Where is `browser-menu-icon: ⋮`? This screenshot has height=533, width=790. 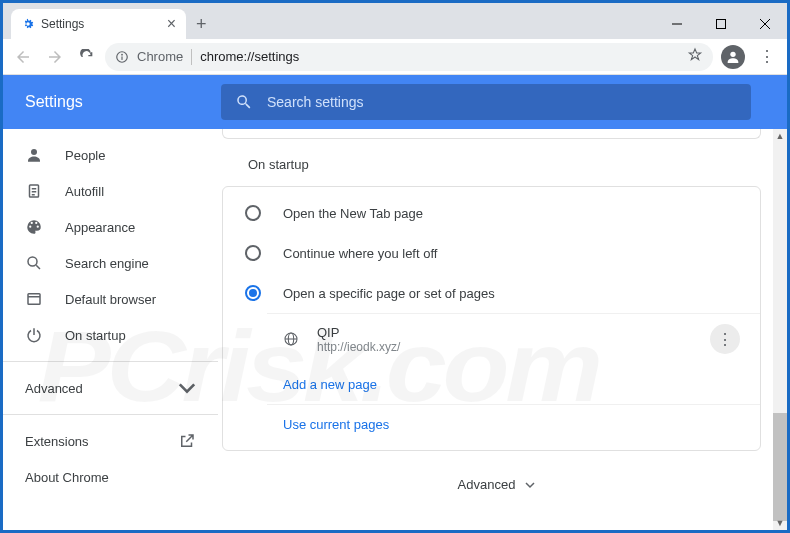
browser-menu-icon: ⋮ is located at coordinates (767, 56).